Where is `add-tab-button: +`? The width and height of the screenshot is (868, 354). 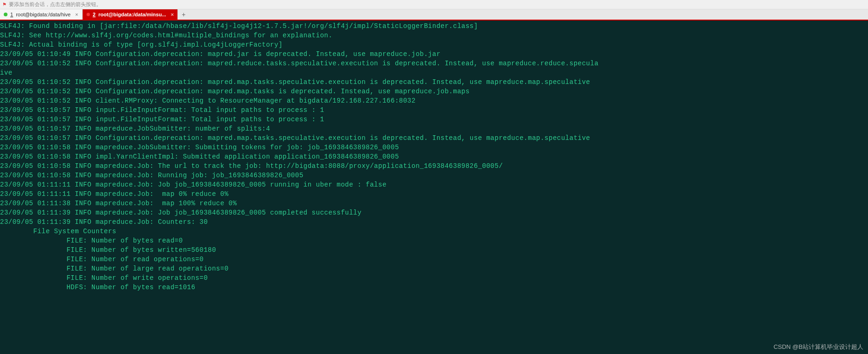
add-tab-button: + is located at coordinates (183, 14).